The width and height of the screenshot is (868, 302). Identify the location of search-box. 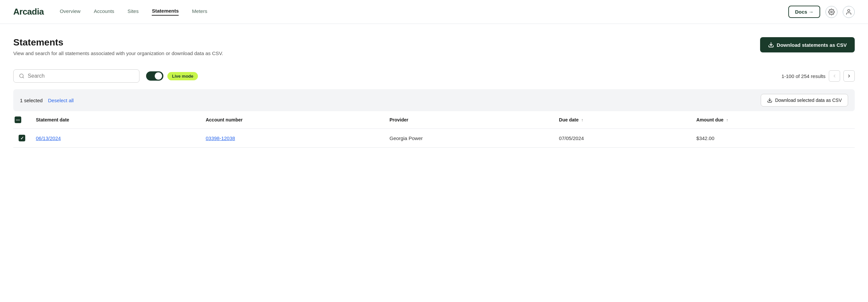
(76, 76).